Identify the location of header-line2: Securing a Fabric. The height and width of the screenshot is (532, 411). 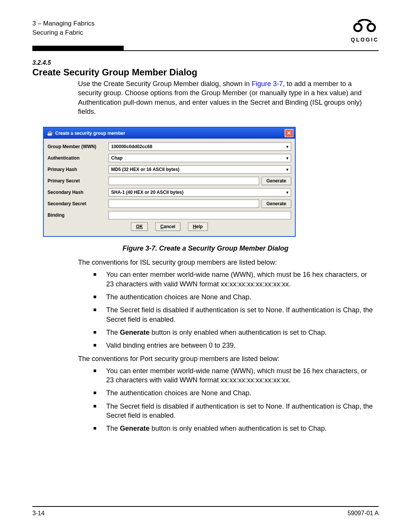
(63, 33).